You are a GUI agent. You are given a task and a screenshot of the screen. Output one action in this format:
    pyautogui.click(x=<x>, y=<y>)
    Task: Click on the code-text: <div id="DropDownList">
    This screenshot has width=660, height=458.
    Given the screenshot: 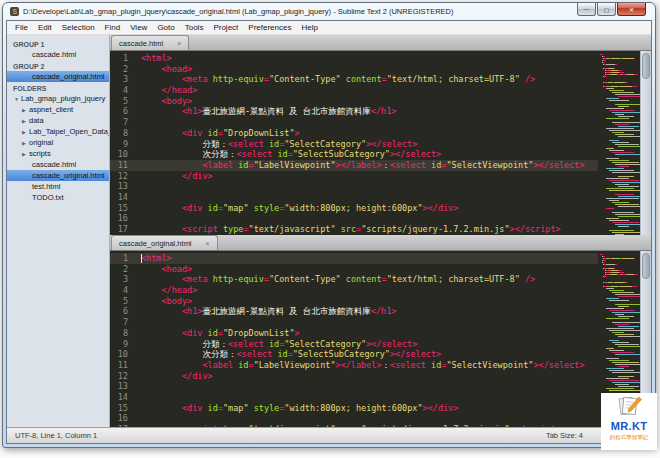 What is the action you would take?
    pyautogui.click(x=218, y=334)
    